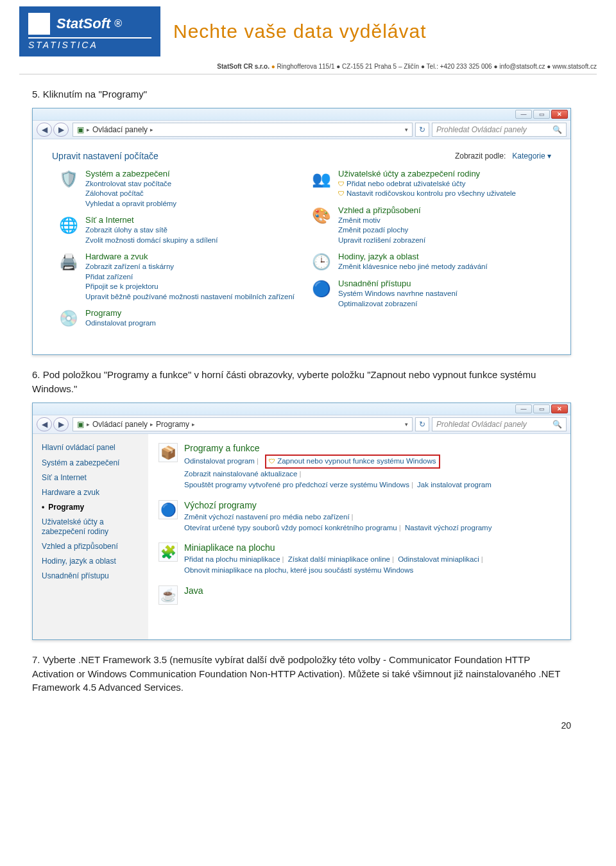  What do you see at coordinates (190, 287) in the screenshot?
I see `task-link: Připojit se k projektoru` at bounding box center [190, 287].